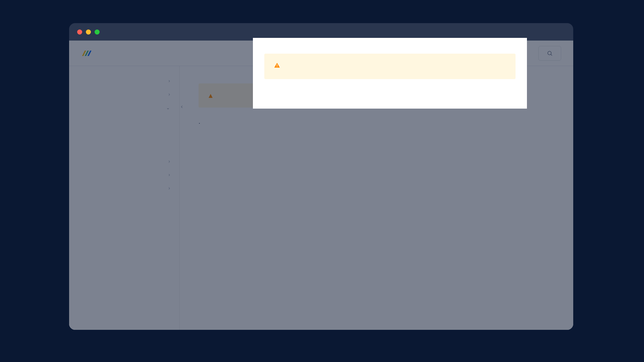  What do you see at coordinates (97, 32) in the screenshot?
I see `window-maximize-icon` at bounding box center [97, 32].